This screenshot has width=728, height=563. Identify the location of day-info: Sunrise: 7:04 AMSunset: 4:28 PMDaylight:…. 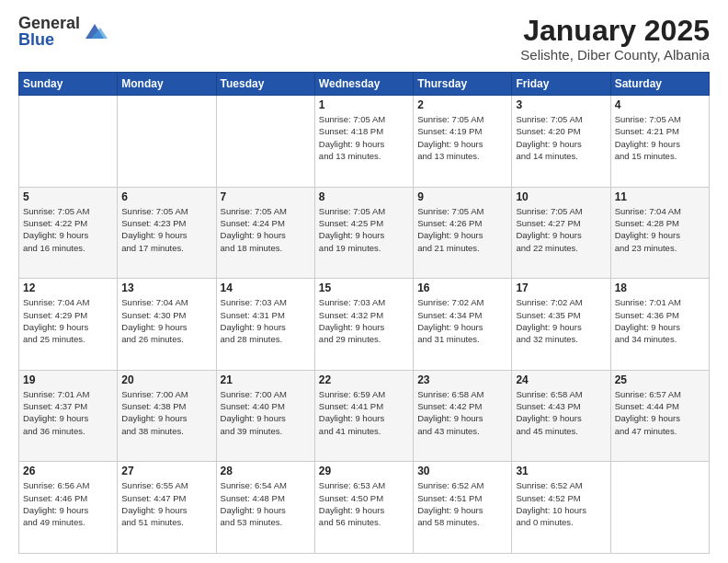
(660, 230).